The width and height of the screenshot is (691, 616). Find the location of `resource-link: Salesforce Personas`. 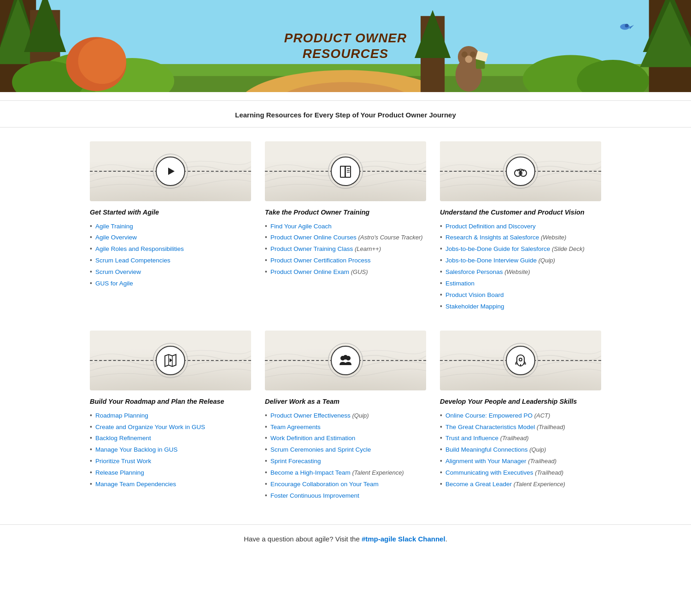

resource-link: Salesforce Personas is located at coordinates (474, 272).